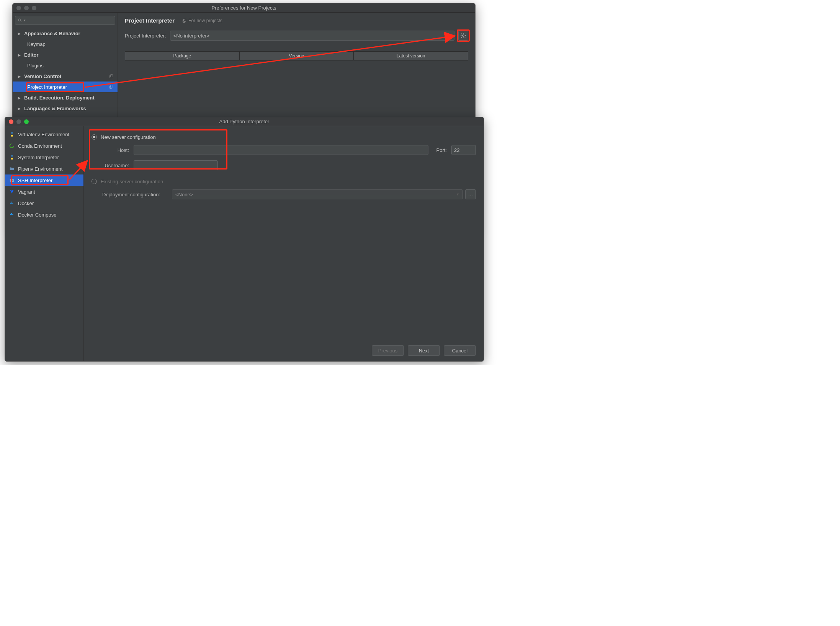  Describe the element at coordinates (44, 192) in the screenshot. I see `type-vagrant: Vagrant` at that location.